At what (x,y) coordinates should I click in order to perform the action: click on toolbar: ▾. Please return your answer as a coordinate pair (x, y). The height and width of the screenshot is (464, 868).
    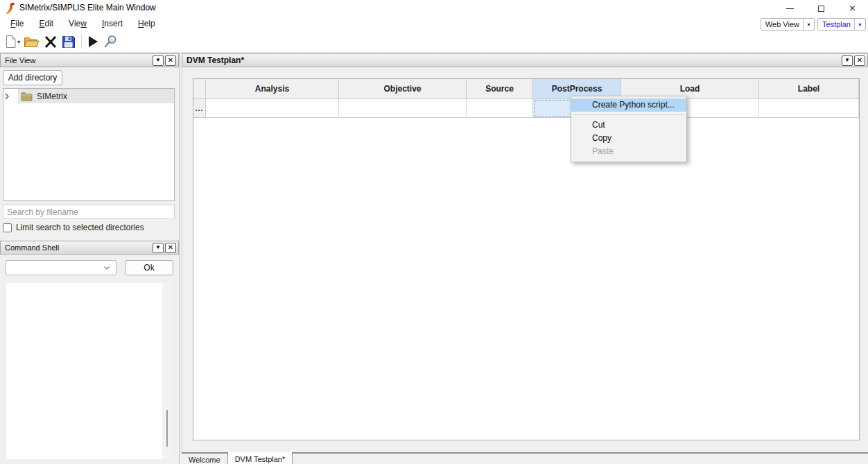
    Looking at the image, I should click on (434, 42).